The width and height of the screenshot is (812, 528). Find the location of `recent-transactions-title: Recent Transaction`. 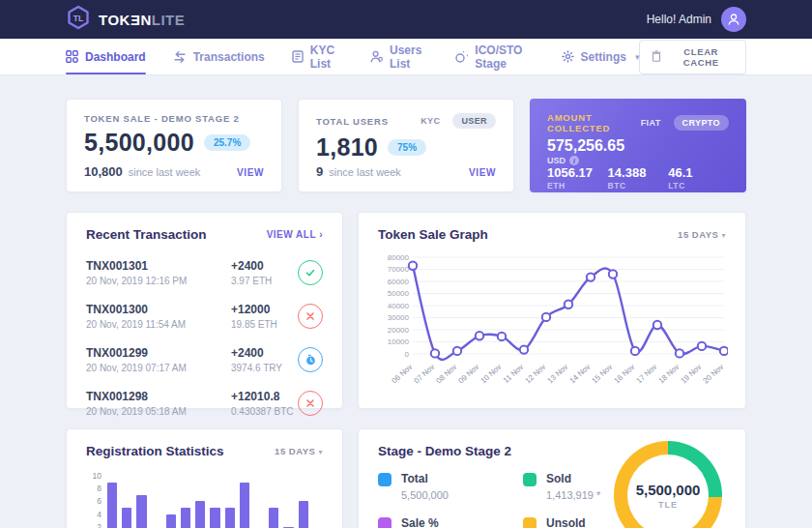

recent-transactions-title: Recent Transaction is located at coordinates (147, 234).